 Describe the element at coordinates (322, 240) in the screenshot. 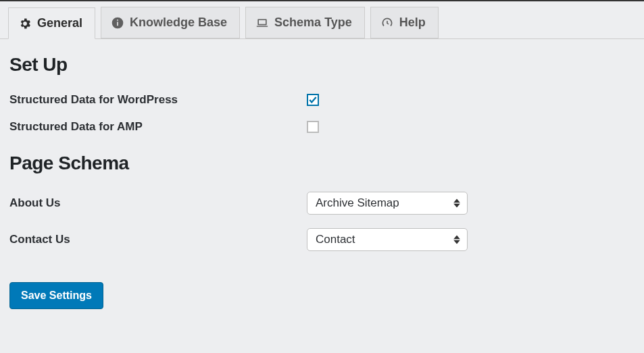

I see `field-contact-us: Contact Us Contact` at that location.